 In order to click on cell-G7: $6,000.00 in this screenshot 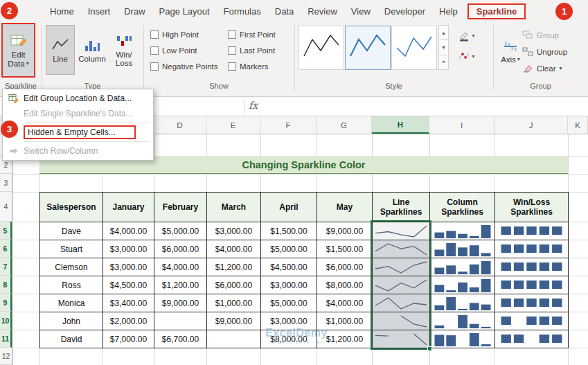, I will do `click(345, 267)`.